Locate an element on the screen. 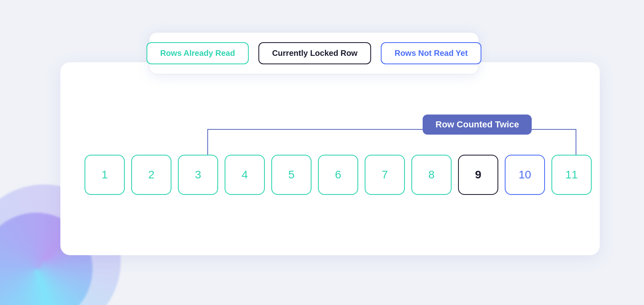 This screenshot has height=305, width=644. row-8: 8 is located at coordinates (431, 175).